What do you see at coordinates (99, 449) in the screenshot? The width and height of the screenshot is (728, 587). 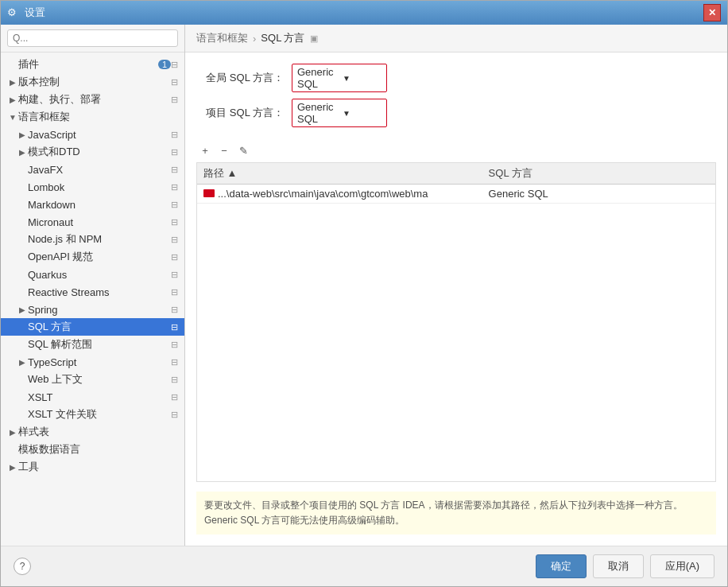 I see `sidebar-item-label: 模板数据语言` at bounding box center [99, 449].